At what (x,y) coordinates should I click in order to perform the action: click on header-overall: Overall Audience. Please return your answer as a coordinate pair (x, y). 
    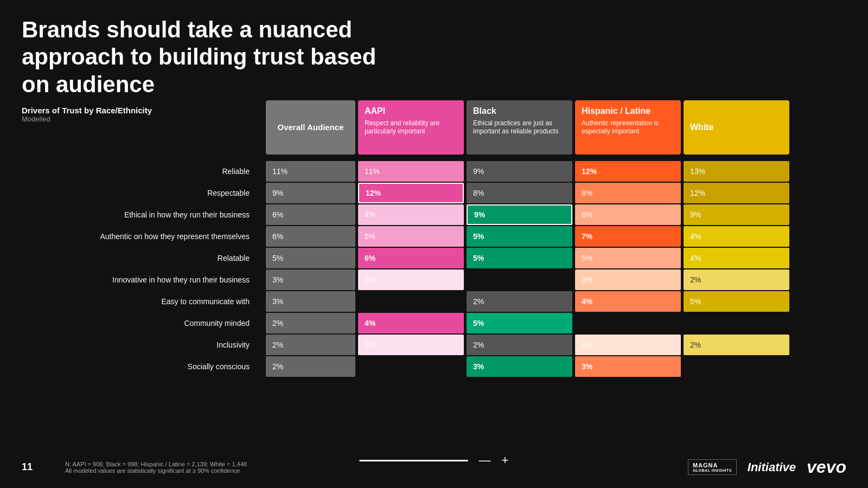
    Looking at the image, I should click on (310, 127).